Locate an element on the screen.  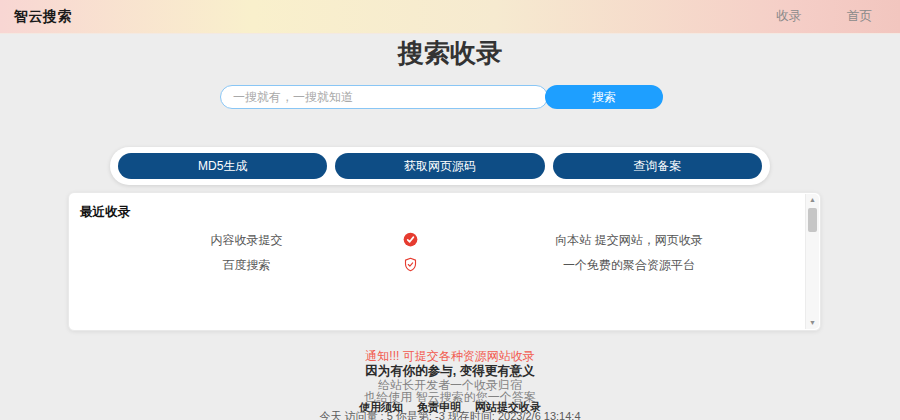
panel-scrollbar: ▲ ▼ is located at coordinates (812, 262).